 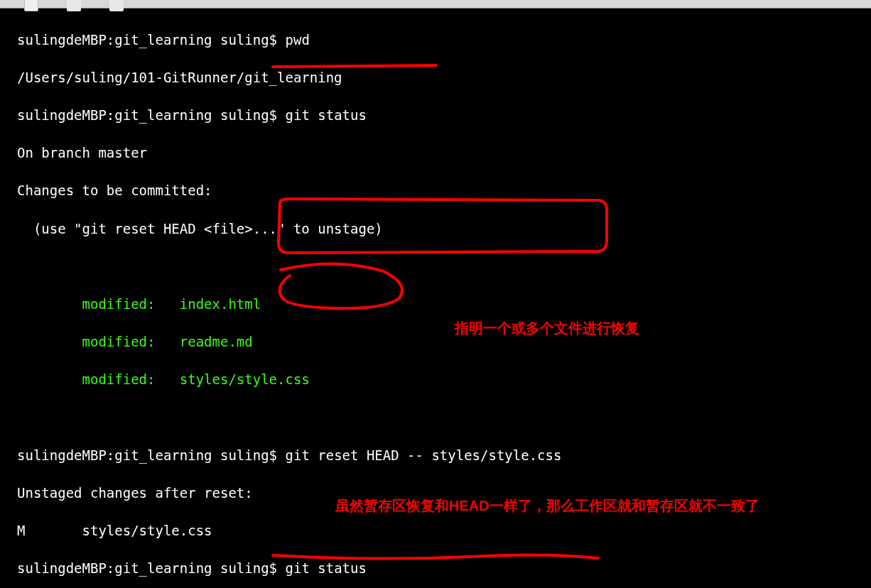 I want to click on pwd-output: /Users/suling/101-GitRunner/git_learning, so click(x=436, y=78).